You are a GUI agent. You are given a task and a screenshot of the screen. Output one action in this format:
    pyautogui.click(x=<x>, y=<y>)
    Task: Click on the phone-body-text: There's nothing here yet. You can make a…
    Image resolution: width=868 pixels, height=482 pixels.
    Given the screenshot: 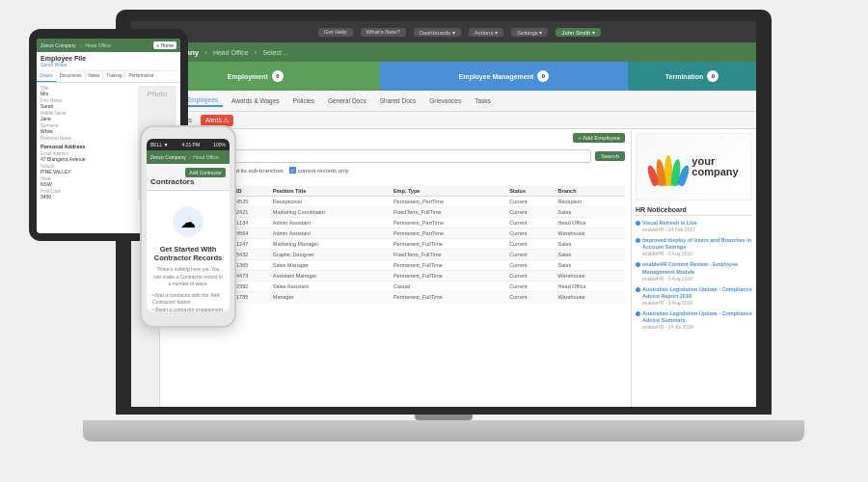 What is the action you would take?
    pyautogui.click(x=188, y=278)
    